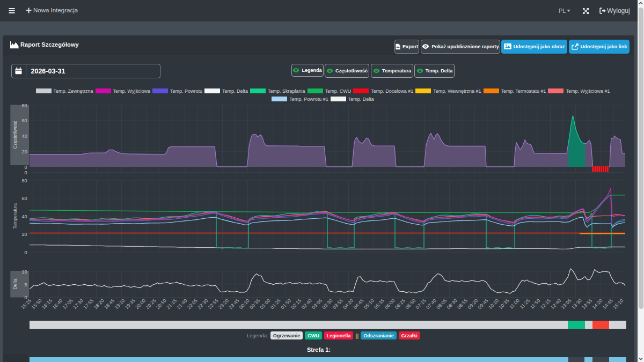 The width and height of the screenshot is (644, 362). I want to click on svg-text: 16:40, so click(58, 304).